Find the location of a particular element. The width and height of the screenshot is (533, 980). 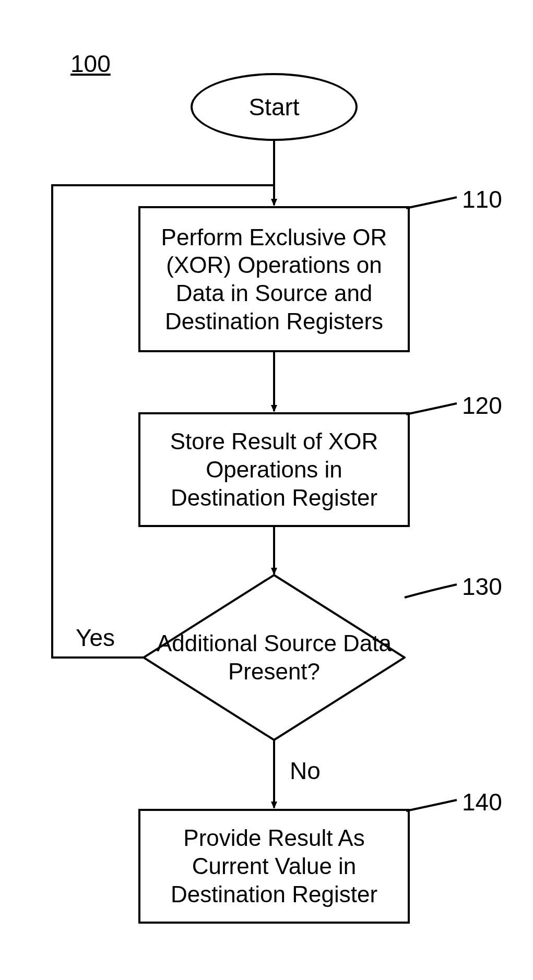

process-110: Perform Exclusive OR (XOR) Operations on… is located at coordinates (274, 279).